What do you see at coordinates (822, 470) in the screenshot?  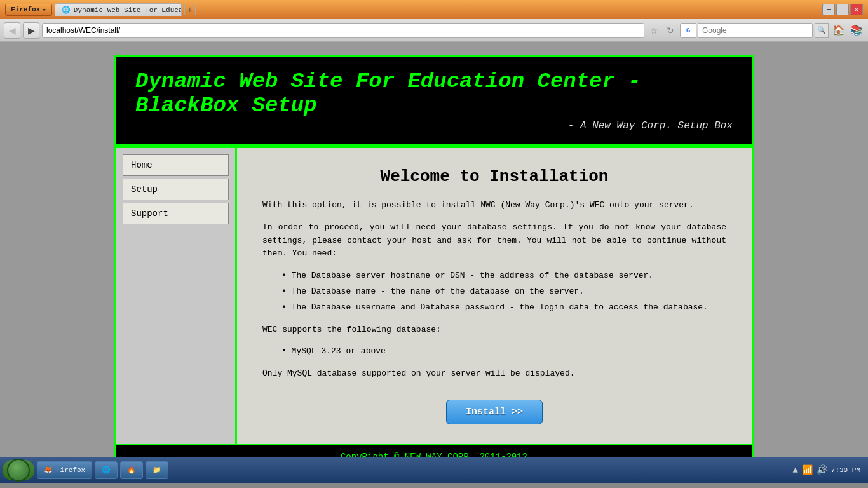 I see `tray-icon-3: 🔊` at bounding box center [822, 470].